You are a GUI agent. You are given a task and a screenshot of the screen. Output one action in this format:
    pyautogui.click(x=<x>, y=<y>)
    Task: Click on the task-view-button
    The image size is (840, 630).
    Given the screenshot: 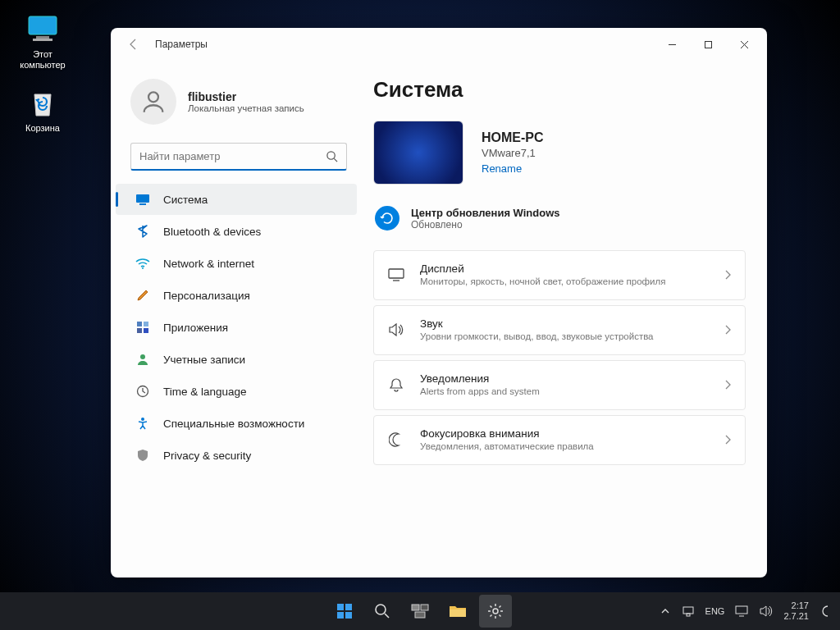 What is the action you would take?
    pyautogui.click(x=420, y=611)
    